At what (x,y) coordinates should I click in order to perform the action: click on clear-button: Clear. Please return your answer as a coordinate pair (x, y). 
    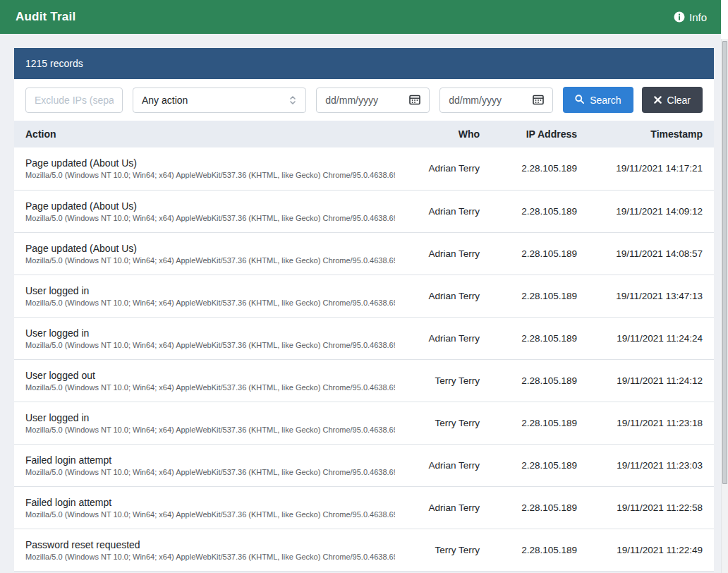
    Looking at the image, I should click on (672, 100).